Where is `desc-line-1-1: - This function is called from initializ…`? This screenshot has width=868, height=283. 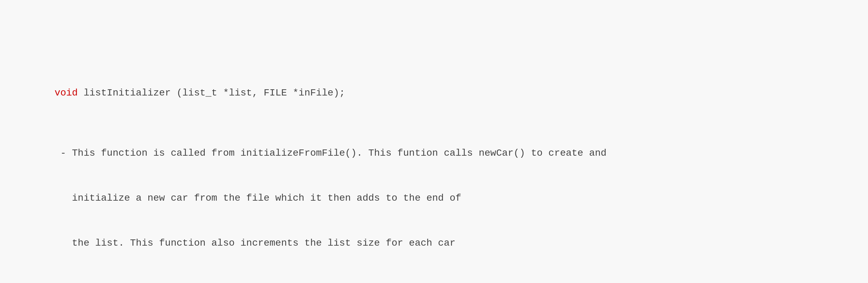 desc-line-1-1: - This function is called from initializ… is located at coordinates (434, 153).